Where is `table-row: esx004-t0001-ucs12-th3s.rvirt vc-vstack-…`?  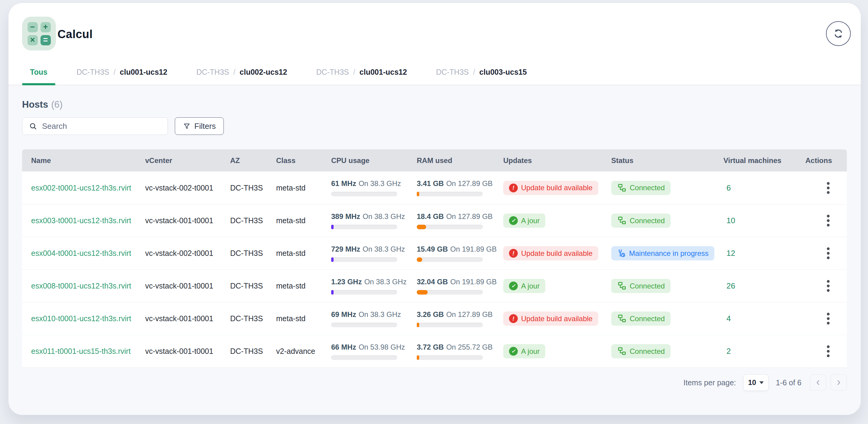
table-row: esx004-t0001-ucs12-th3s.rvirt vc-vstack-… is located at coordinates (435, 253).